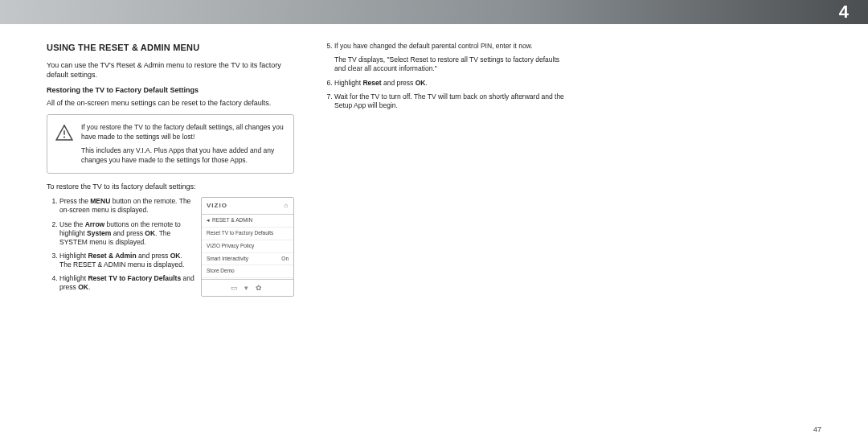  I want to click on subheading: Restoring the TV to Factory Default Sett…, so click(170, 90).